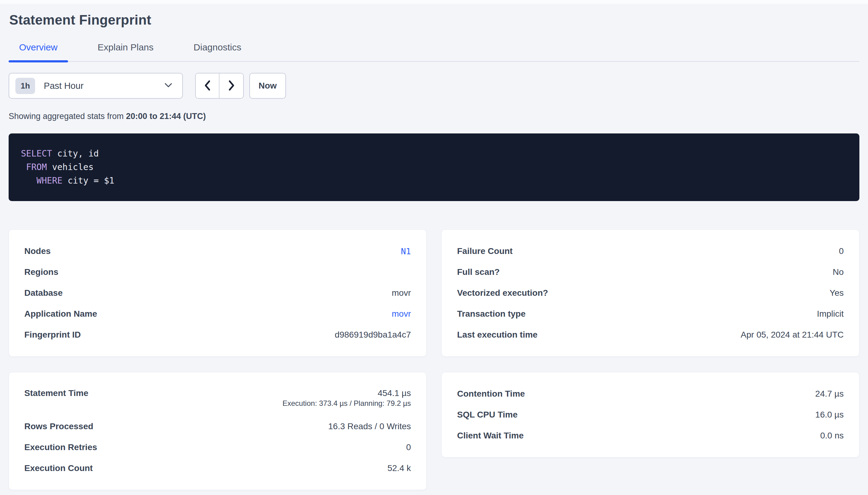  What do you see at coordinates (231, 86) in the screenshot?
I see `chevron-right-icon` at bounding box center [231, 86].